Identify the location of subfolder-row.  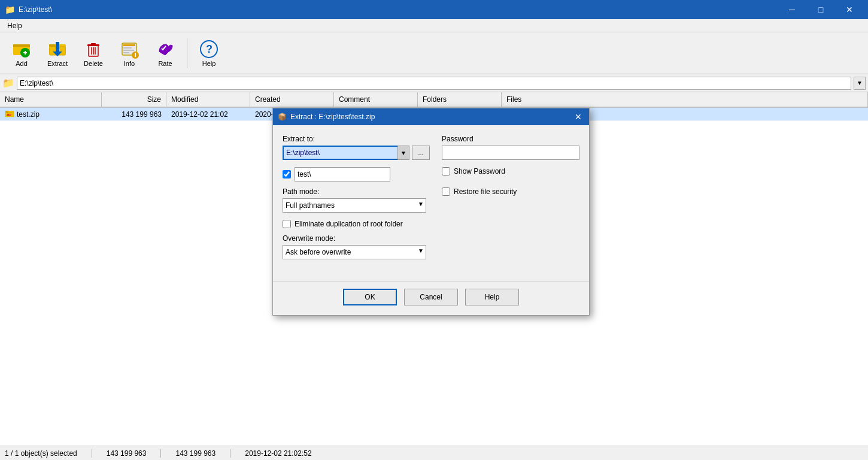
(356, 174).